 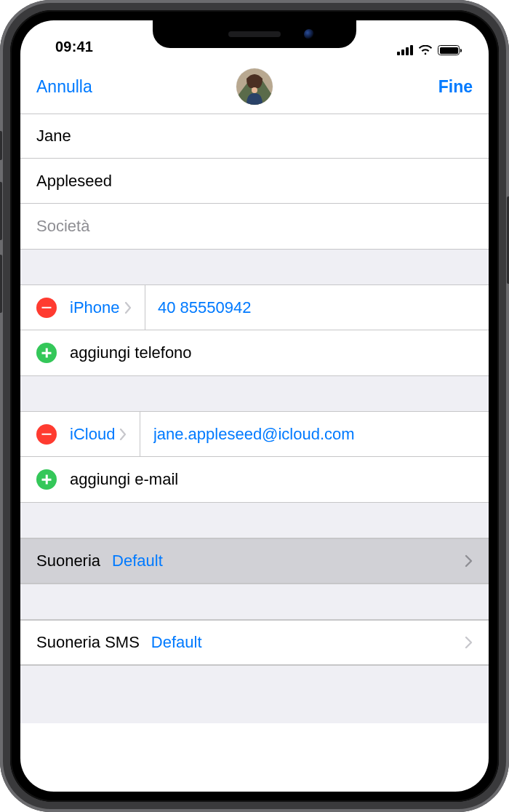 What do you see at coordinates (308, 642) in the screenshot?
I see `texttone-value: Default` at bounding box center [308, 642].